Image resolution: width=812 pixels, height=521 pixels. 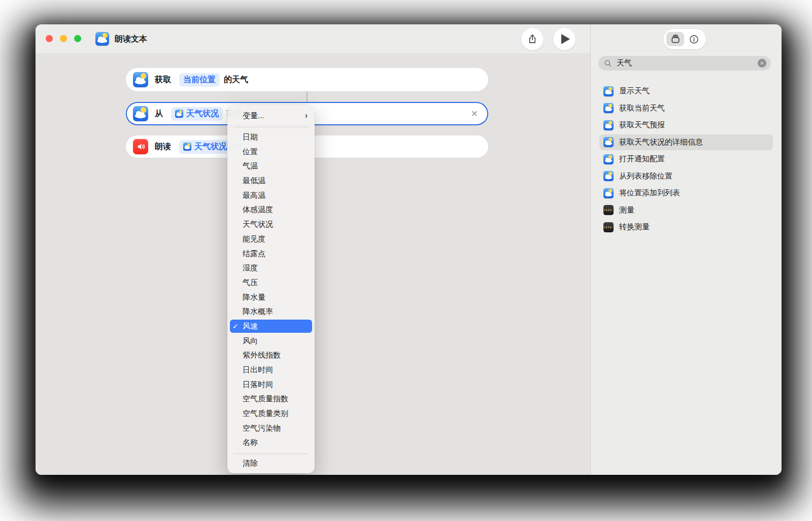 I want to click on menu-item: 降水概率, so click(x=271, y=311).